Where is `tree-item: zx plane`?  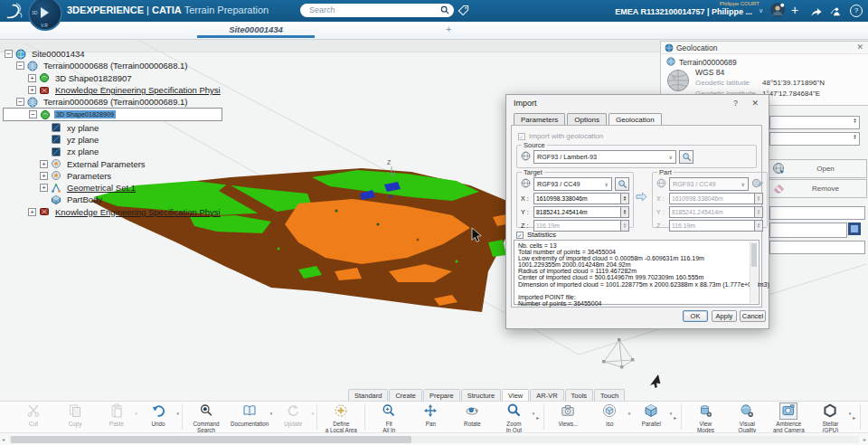 tree-item: zx plane is located at coordinates (112, 152).